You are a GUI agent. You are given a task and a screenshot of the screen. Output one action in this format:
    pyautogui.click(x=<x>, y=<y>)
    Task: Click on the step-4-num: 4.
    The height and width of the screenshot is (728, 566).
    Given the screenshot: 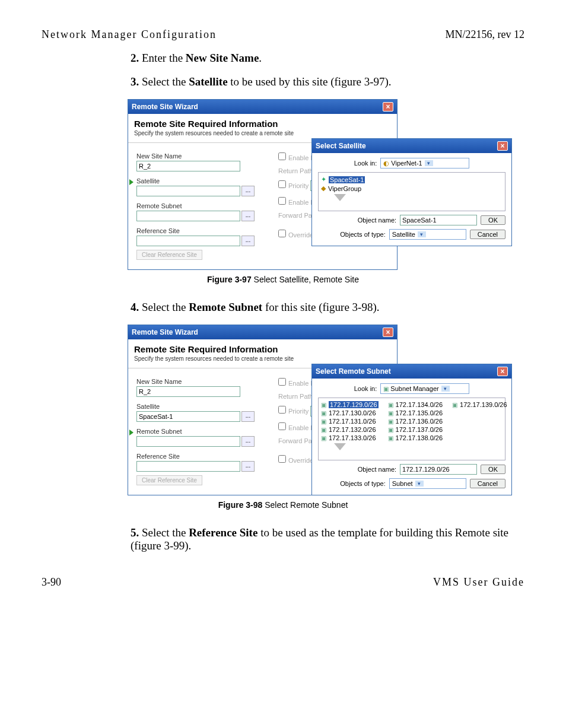 What is the action you would take?
    pyautogui.click(x=135, y=307)
    